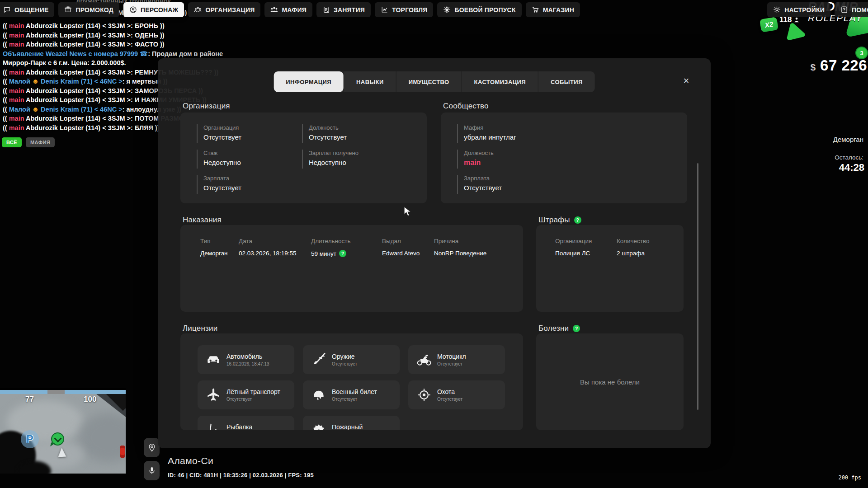 The height and width of the screenshot is (488, 868). Describe the element at coordinates (224, 10) in the screenshot. I see `topbar-tab: ОРГАНИЗАЦИЯ` at that location.